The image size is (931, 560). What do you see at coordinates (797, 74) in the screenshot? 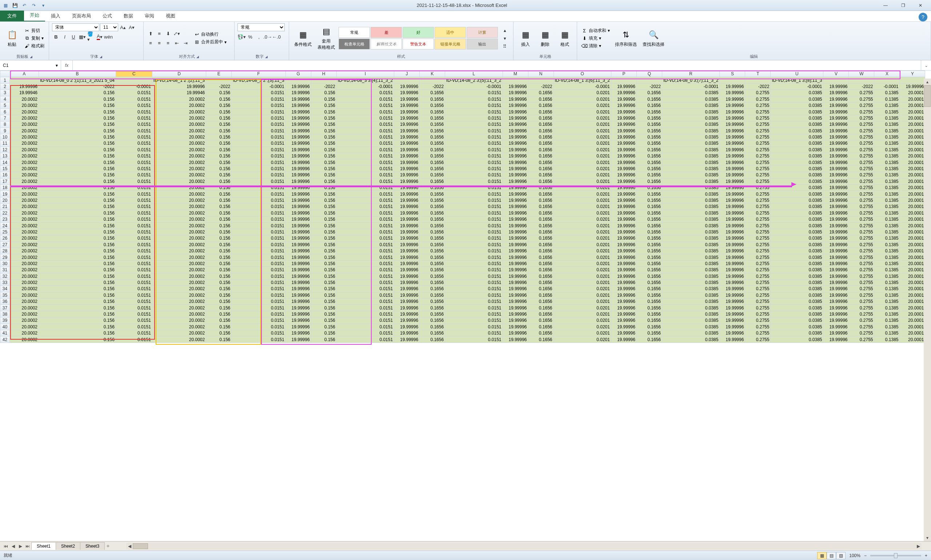
I see `col-header: U` at bounding box center [797, 74].